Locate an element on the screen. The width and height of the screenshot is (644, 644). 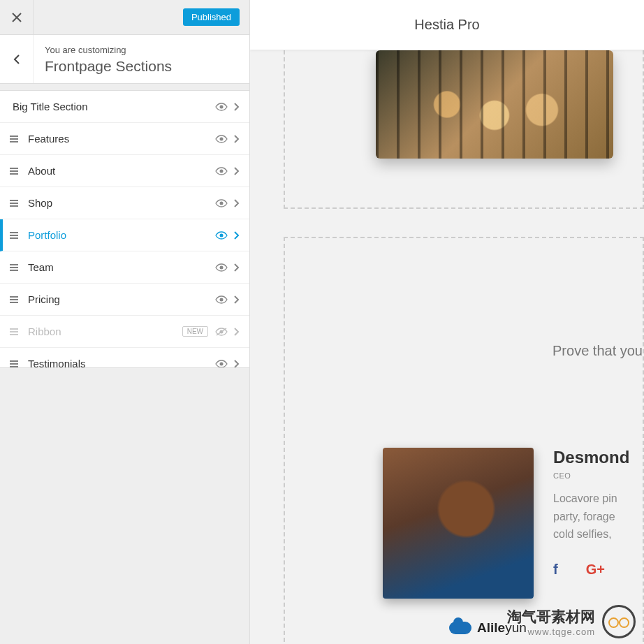
testimonial-name: Desmond is located at coordinates (595, 458).